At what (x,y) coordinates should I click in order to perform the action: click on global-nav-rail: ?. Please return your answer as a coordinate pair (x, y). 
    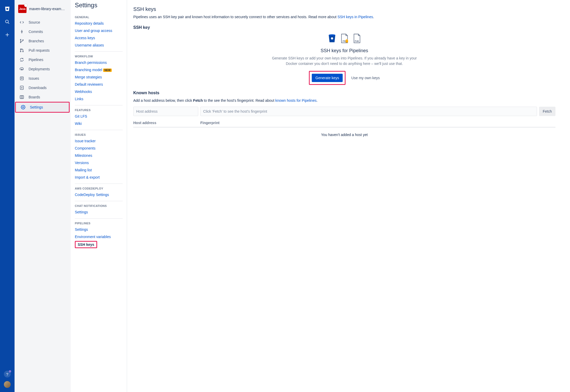
    Looking at the image, I should click on (7, 196).